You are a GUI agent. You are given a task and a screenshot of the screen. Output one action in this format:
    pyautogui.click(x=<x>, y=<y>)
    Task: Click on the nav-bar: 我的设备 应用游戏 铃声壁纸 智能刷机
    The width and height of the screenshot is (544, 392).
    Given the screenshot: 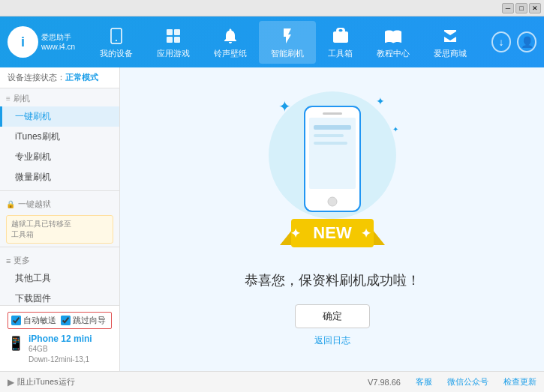 What is the action you would take?
    pyautogui.click(x=284, y=42)
    